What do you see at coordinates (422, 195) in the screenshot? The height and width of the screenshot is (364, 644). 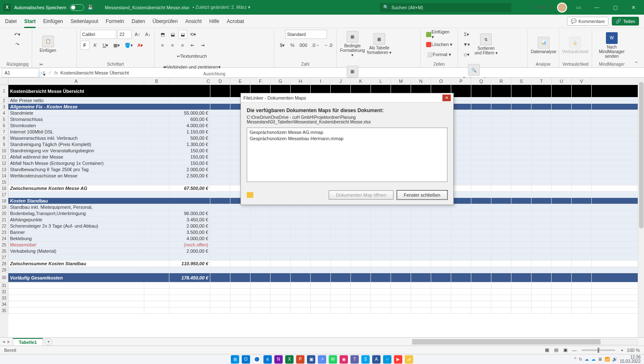 I see `close-dialog-button: Fenster schließen` at bounding box center [422, 195].